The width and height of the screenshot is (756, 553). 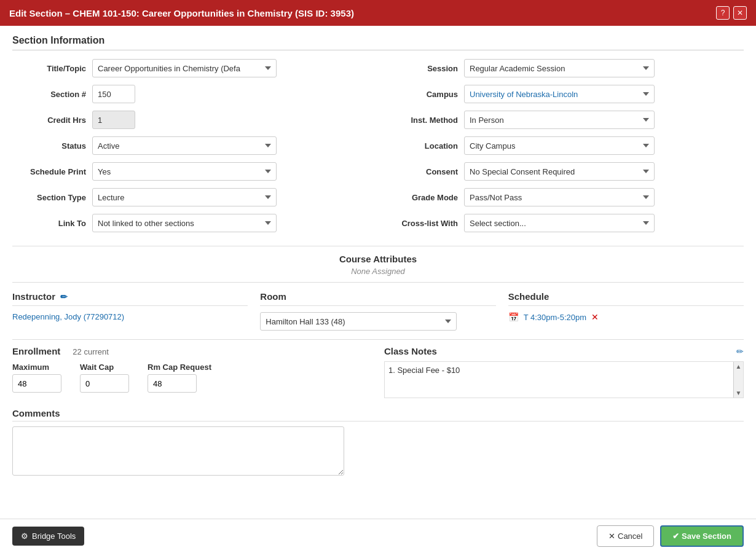 I want to click on grade-mode-select: Pass/Not Pass, so click(x=559, y=197).